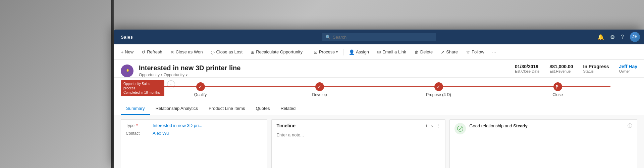  Describe the element at coordinates (494, 52) in the screenshot. I see `more-button: ···` at that location.